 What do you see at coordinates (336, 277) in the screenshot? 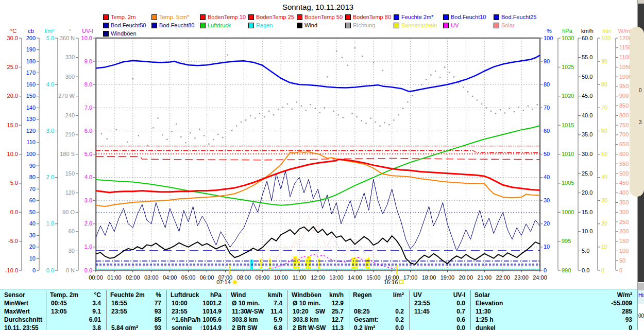
I see `x-tick-label: 13:00` at bounding box center [336, 277].